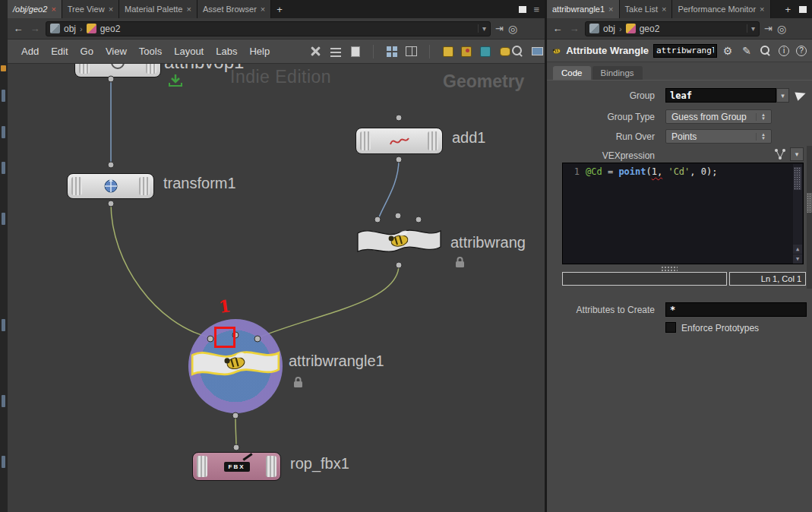 The width and height of the screenshot is (812, 512). Describe the element at coordinates (485, 52) in the screenshot. I see `shelf-chest-icon` at that location.